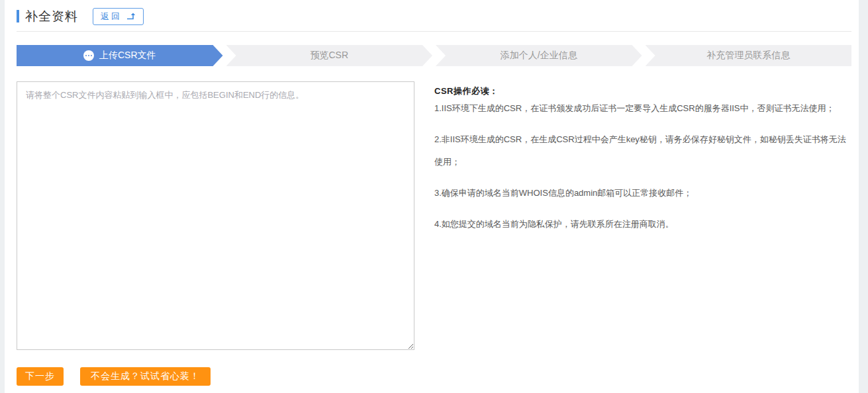  Describe the element at coordinates (539, 56) in the screenshot. I see `step-label: 添加个人/企业信息` at that location.